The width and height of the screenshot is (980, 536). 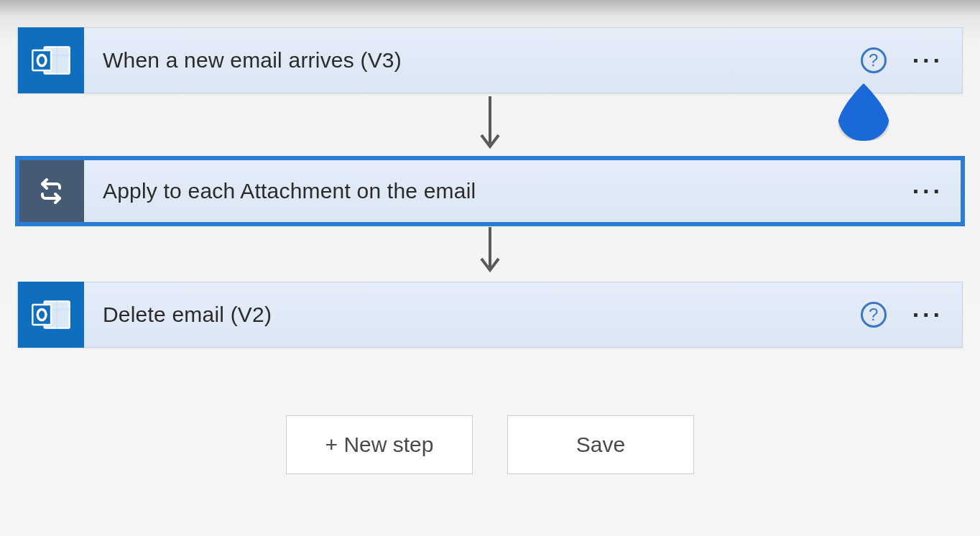 What do you see at coordinates (51, 191) in the screenshot?
I see `loop-icon` at bounding box center [51, 191].